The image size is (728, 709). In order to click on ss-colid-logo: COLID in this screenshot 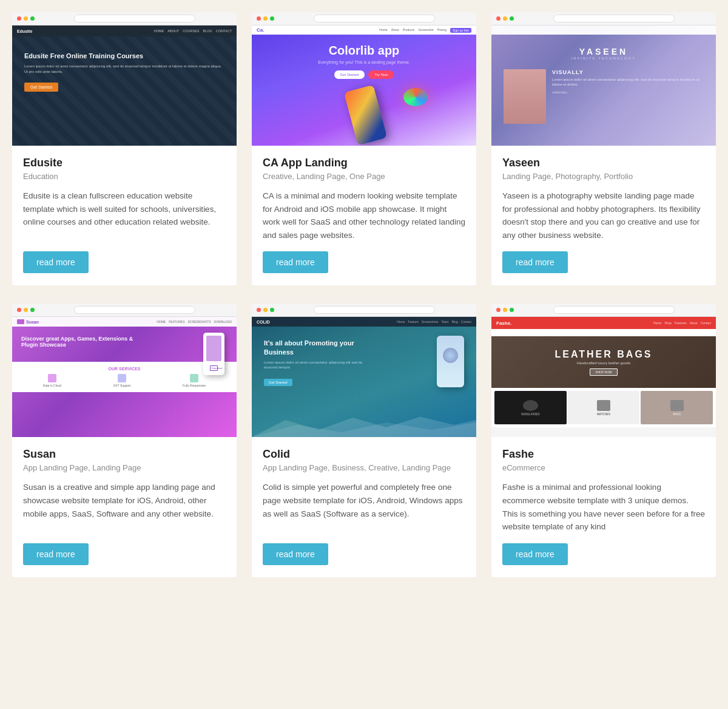, I will do `click(263, 322)`.